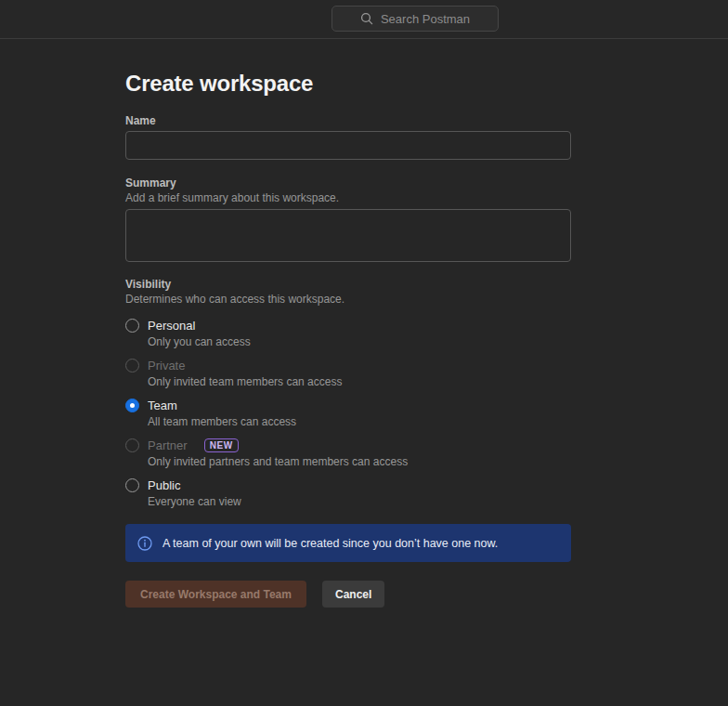  I want to click on info-banner-text: A team of your own will be created since…, so click(331, 543).